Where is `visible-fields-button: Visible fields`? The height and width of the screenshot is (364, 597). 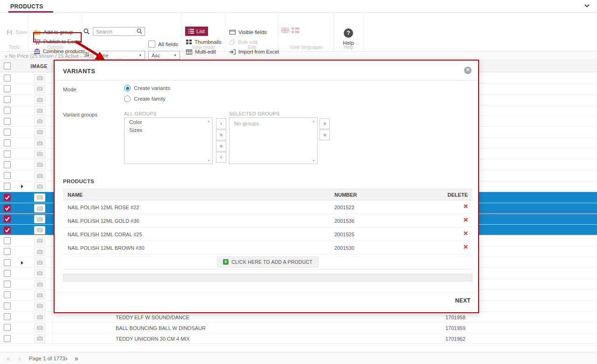
visible-fields-button: Visible fields is located at coordinates (248, 32).